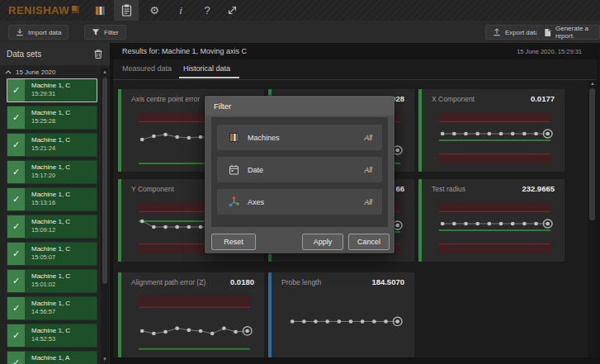  I want to click on import-data-button: Import data, so click(38, 32).